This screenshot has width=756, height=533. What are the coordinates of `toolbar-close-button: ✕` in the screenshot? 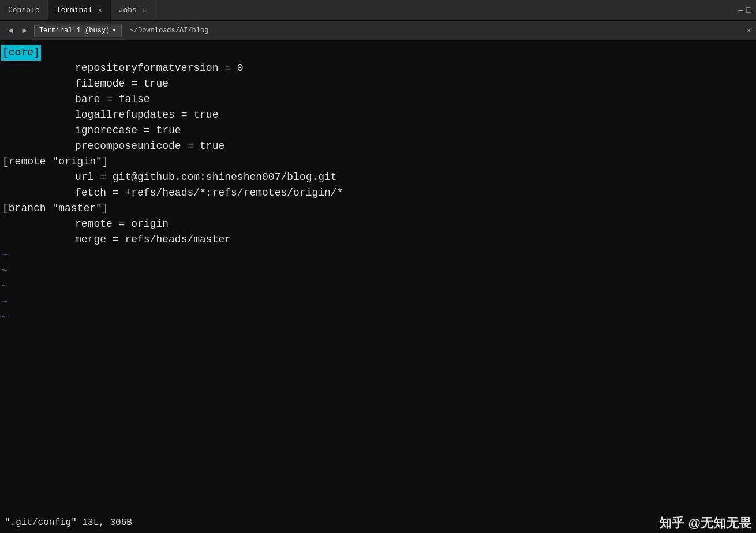 It's located at (749, 30).